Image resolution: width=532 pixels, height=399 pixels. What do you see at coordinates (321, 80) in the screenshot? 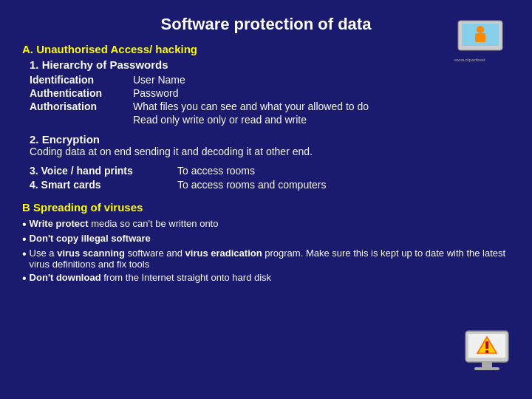
I see `identification-value: User Name` at bounding box center [321, 80].